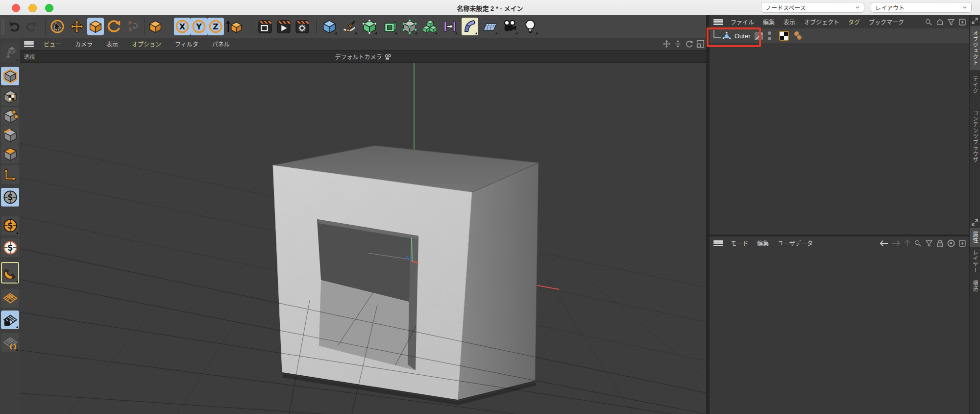  I want to click on record-state-icon, so click(951, 243).